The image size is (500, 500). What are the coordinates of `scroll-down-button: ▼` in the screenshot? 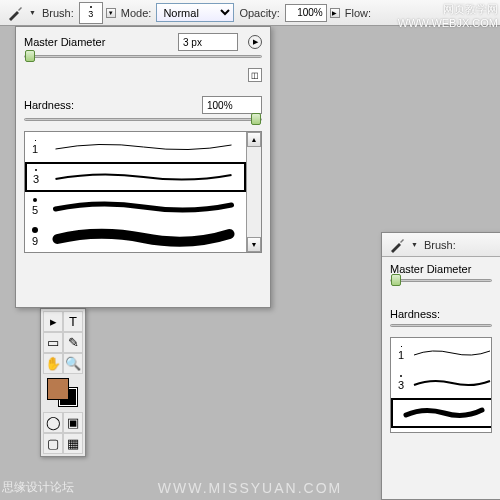 It's located at (254, 244).